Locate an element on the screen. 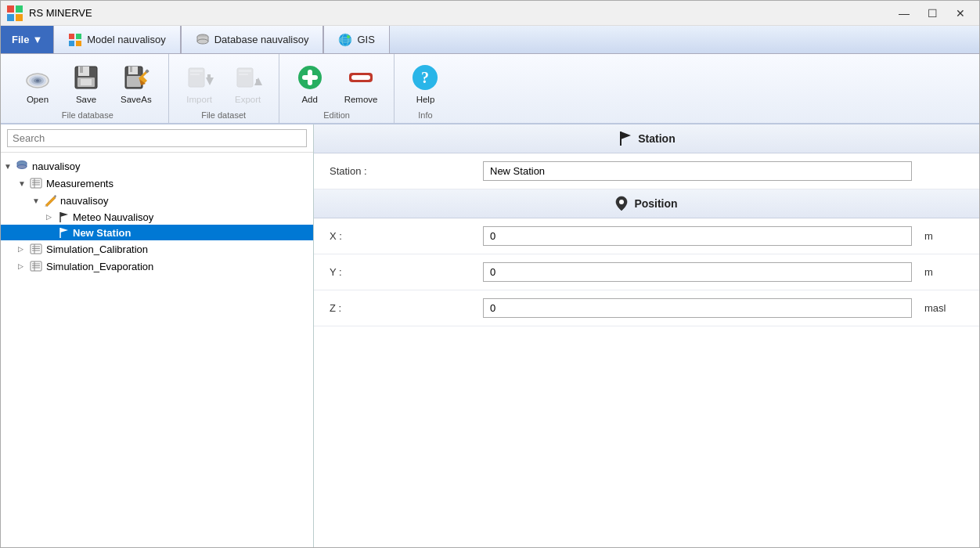 The height and width of the screenshot is (548, 980). tree-arrow-root: ▼ is located at coordinates (9, 166).